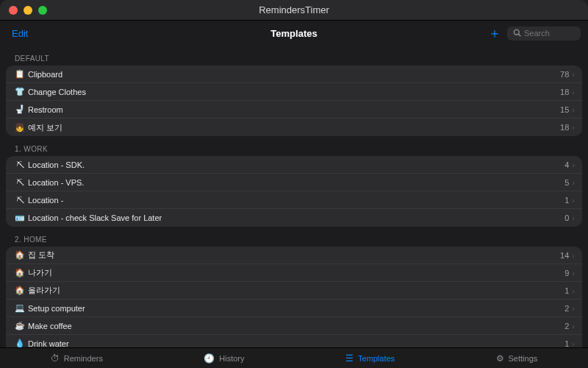 This screenshot has height=368, width=588. Describe the element at coordinates (294, 255) in the screenshot. I see `row-label: 집 도착` at that location.